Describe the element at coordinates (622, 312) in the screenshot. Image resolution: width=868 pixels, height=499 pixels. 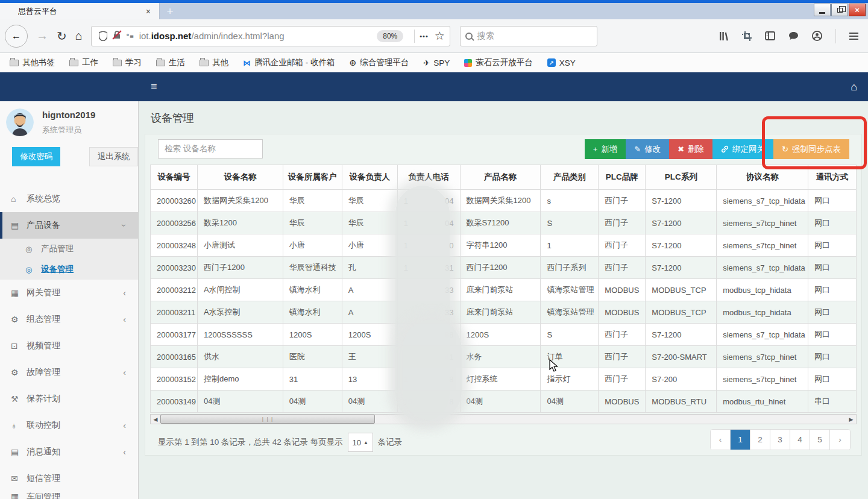
I see `cell-brand: MODBUS` at that location.